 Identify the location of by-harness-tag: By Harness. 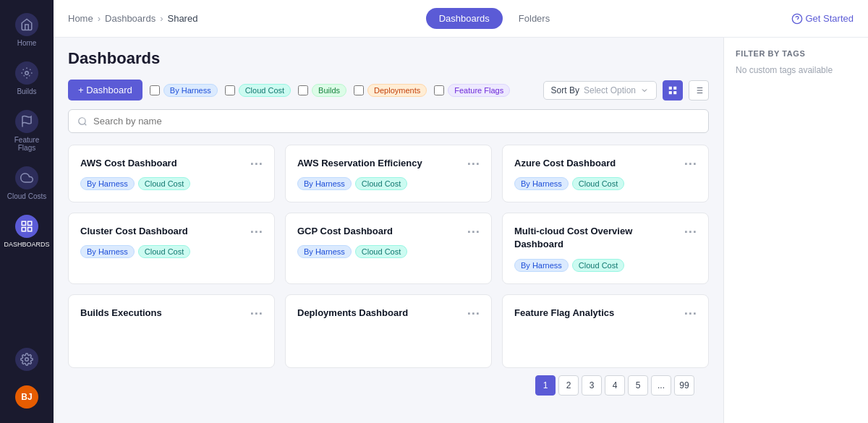
(191, 90).